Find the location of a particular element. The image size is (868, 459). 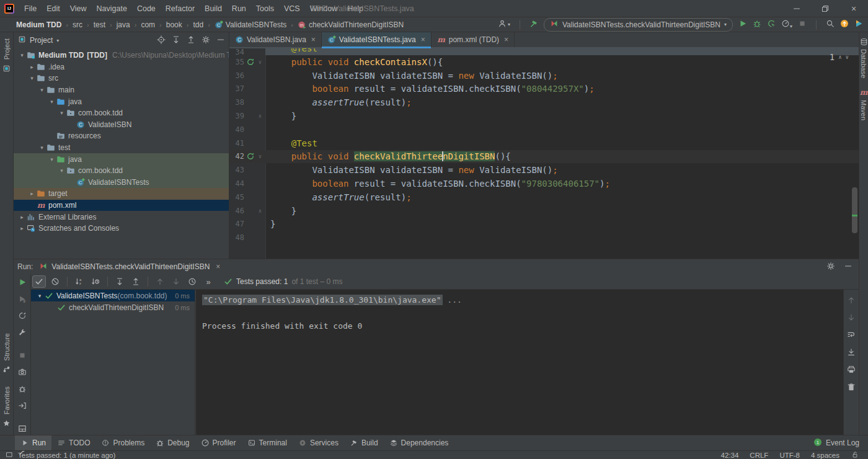

toolwindow-button-todo: TODO is located at coordinates (73, 443).